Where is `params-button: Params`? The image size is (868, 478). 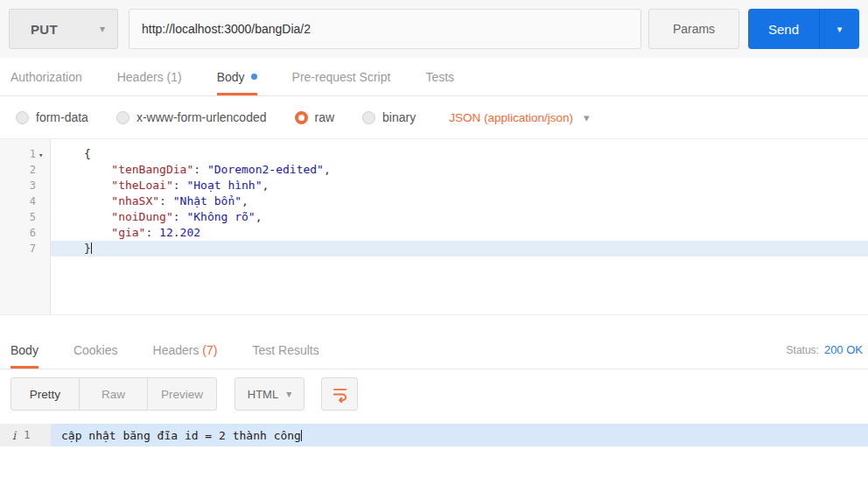 params-button: Params is located at coordinates (694, 29).